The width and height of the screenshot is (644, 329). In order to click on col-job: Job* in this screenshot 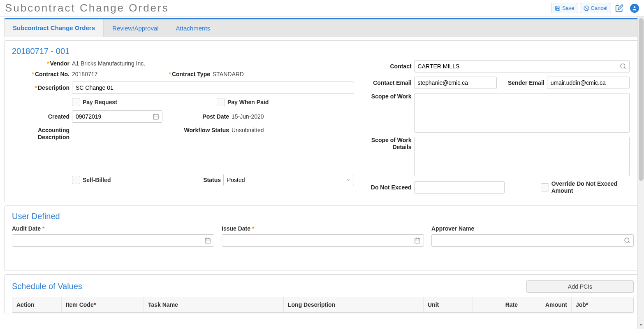, I will do `click(602, 305)`.